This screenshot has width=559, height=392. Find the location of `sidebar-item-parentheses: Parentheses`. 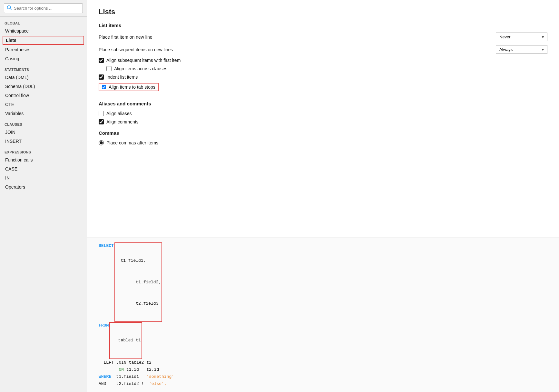

sidebar-item-parentheses: Parentheses is located at coordinates (43, 50).